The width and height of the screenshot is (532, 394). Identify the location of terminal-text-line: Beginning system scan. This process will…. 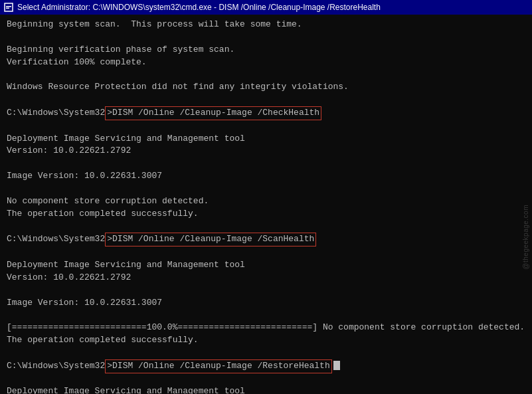
(266, 25).